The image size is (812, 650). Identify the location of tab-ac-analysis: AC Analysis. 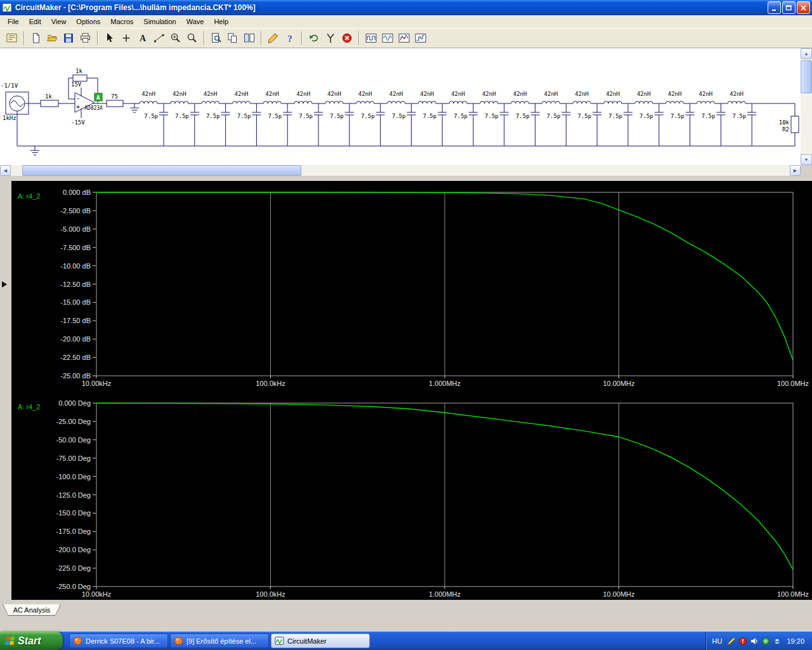
(32, 610).